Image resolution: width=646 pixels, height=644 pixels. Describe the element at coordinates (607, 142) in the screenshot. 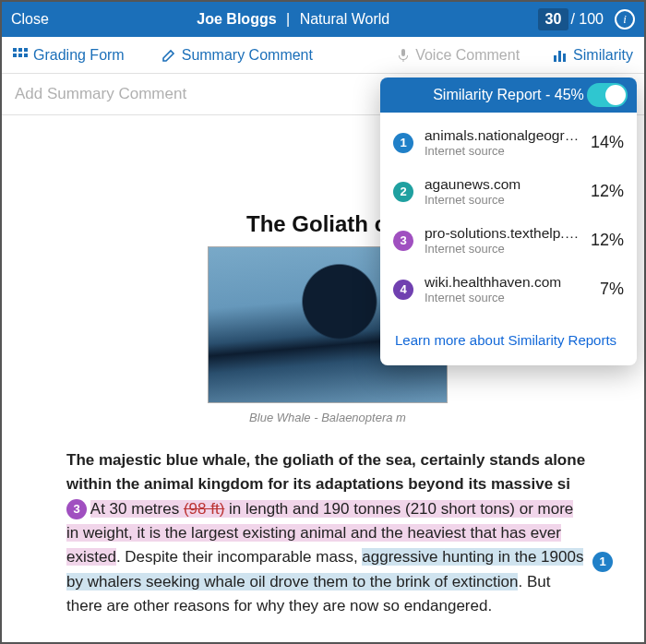

I see `source-percent: 14%` at that location.